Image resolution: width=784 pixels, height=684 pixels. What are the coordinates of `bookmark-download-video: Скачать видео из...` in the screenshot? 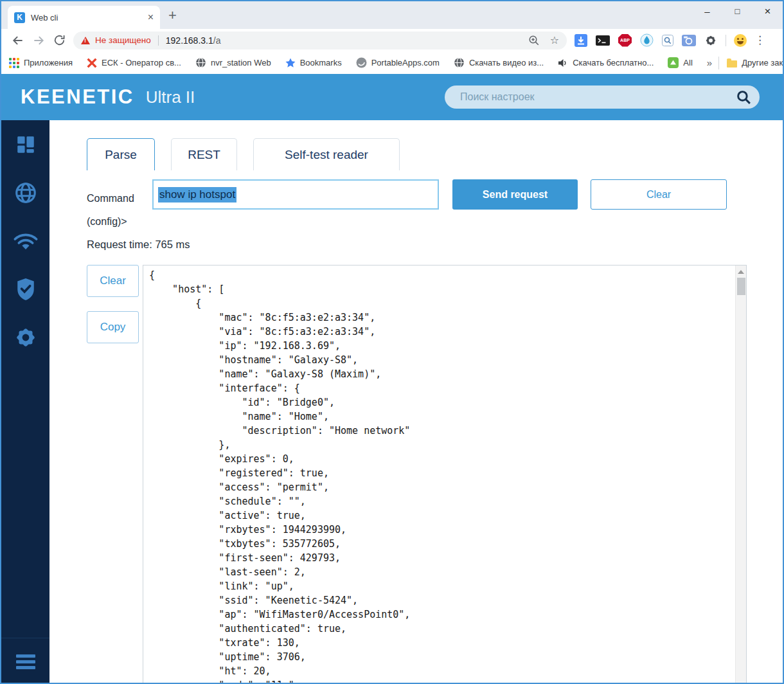 It's located at (499, 63).